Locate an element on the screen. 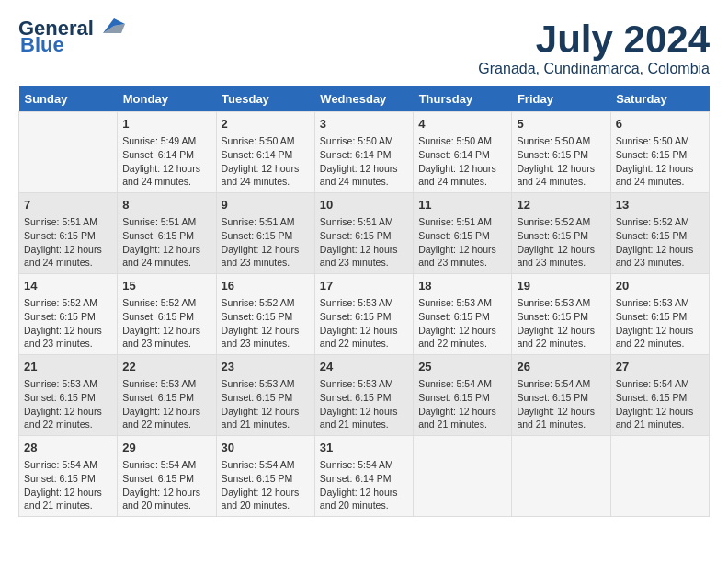 The image size is (728, 563). logo: General Blue is located at coordinates (72, 37).